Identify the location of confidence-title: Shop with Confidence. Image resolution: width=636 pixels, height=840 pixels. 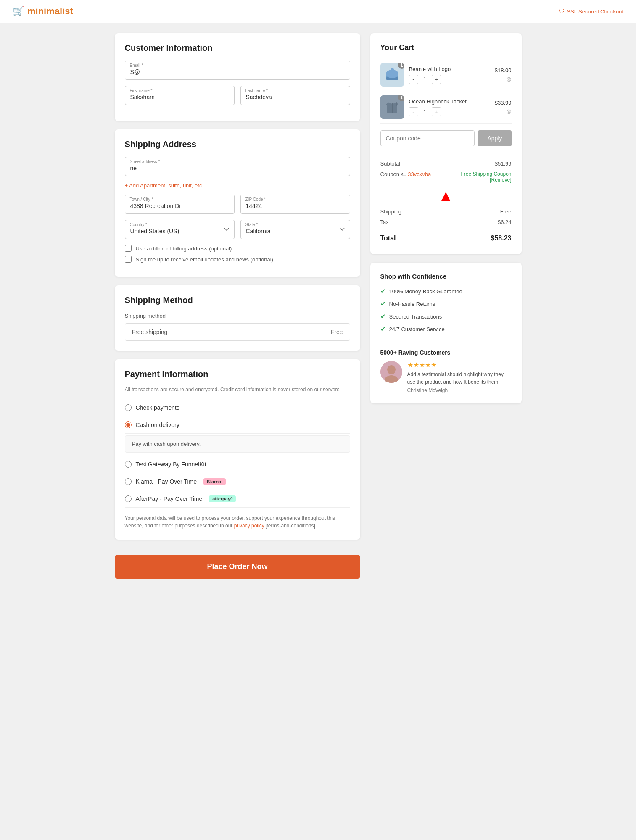
(446, 276).